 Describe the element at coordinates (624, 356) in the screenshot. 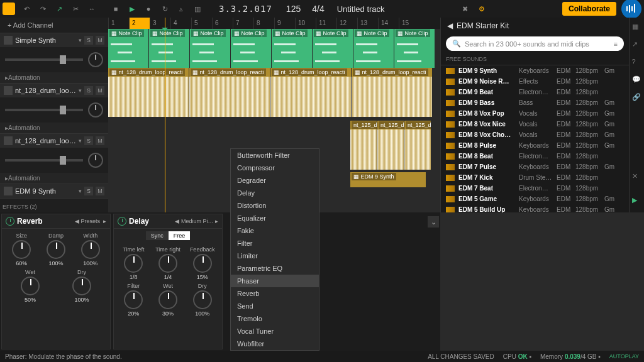

I see `autoplay-toggle: AUTOPLAY` at that location.